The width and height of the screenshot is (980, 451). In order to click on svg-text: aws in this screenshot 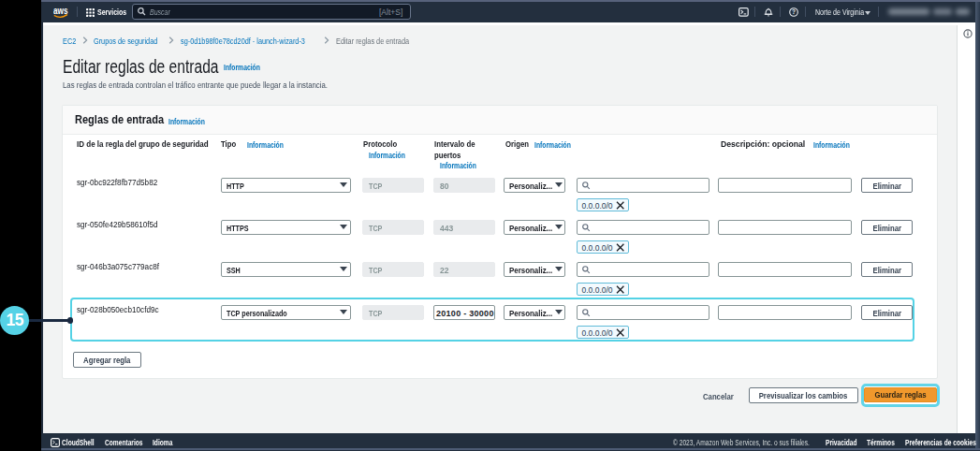, I will do `click(61, 10)`.